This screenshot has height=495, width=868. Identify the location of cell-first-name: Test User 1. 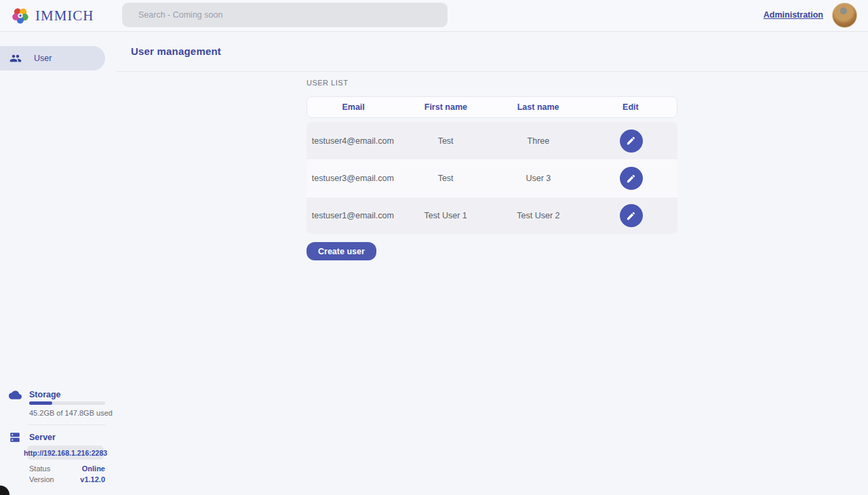
(446, 216).